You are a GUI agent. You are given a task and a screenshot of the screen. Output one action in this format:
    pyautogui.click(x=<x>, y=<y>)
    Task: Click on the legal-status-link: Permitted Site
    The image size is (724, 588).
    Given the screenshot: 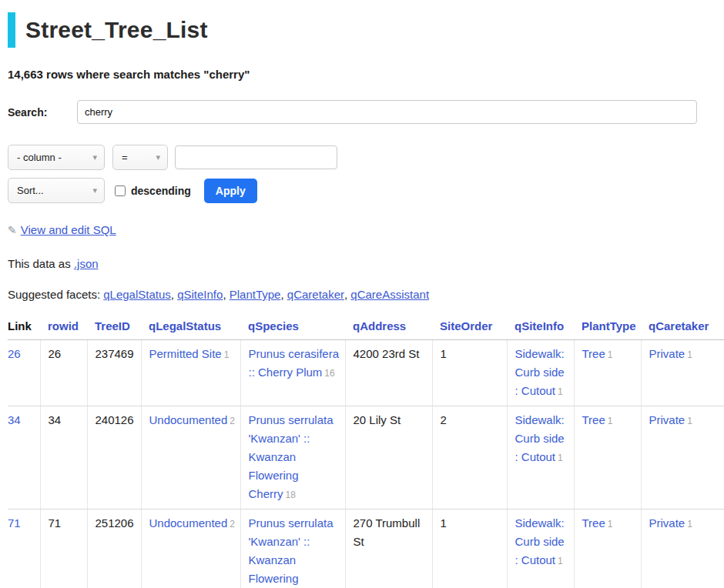 What is the action you would take?
    pyautogui.click(x=186, y=354)
    